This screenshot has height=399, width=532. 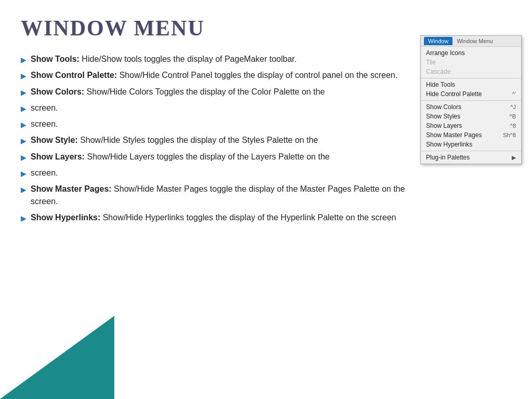 What do you see at coordinates (223, 91) in the screenshot?
I see `bullet-content: Show Colors: Show/Hide Colors Toggles th…` at bounding box center [223, 91].